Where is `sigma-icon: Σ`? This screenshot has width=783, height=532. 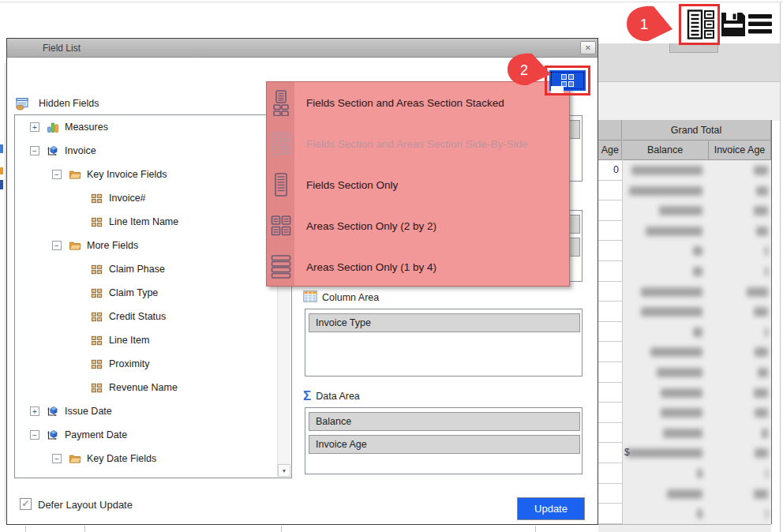 sigma-icon: Σ is located at coordinates (307, 396).